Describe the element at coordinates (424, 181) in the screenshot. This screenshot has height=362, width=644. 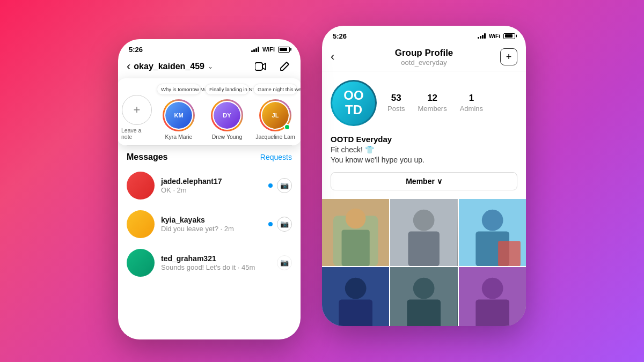
I see `member-button-label: Member ∨` at that location.